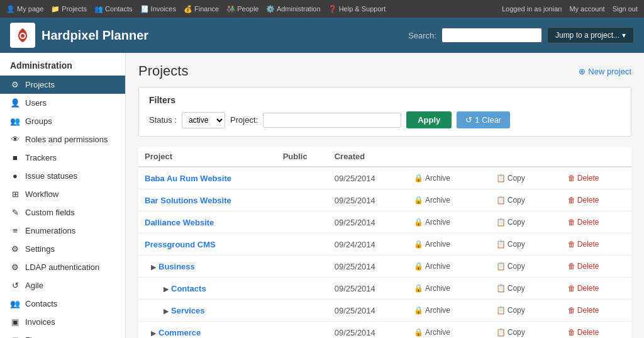 The height and width of the screenshot is (338, 644). I want to click on created-cell: 09/25/2014, so click(365, 288).